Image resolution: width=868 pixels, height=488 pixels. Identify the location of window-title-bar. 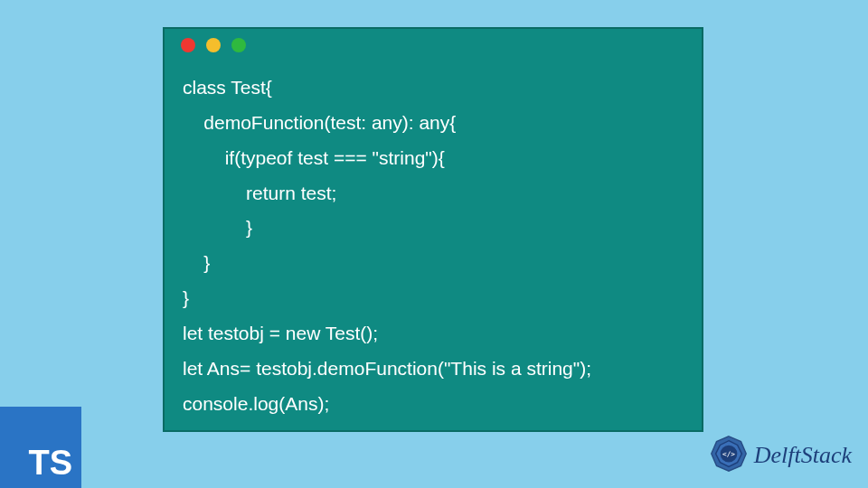
(433, 45).